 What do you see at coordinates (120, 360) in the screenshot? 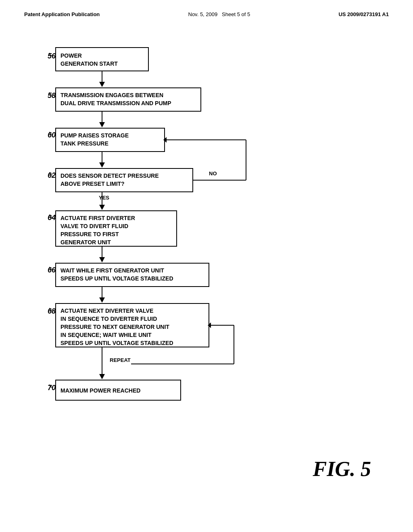
I see `repeat-label: REPEAT` at bounding box center [120, 360].